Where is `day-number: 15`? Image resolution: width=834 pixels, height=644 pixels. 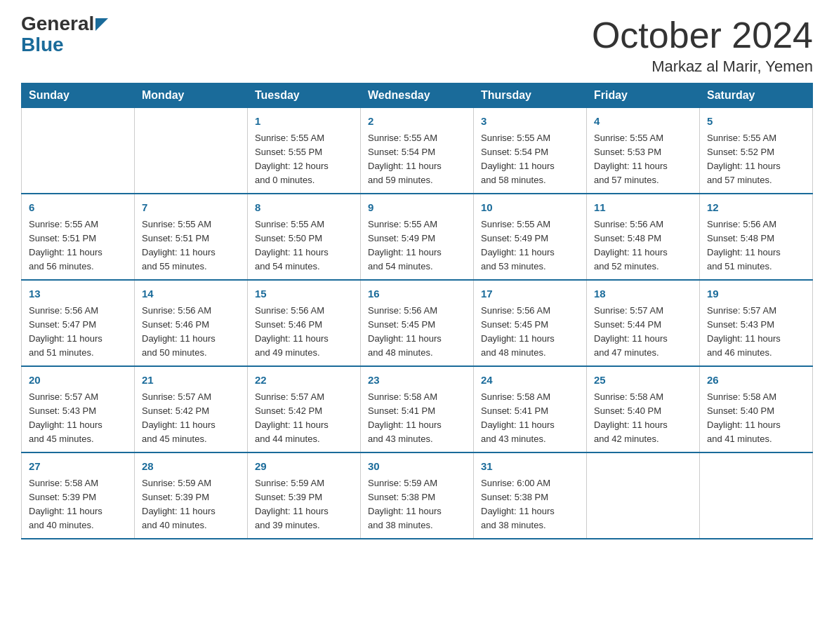 day-number: 15 is located at coordinates (304, 295).